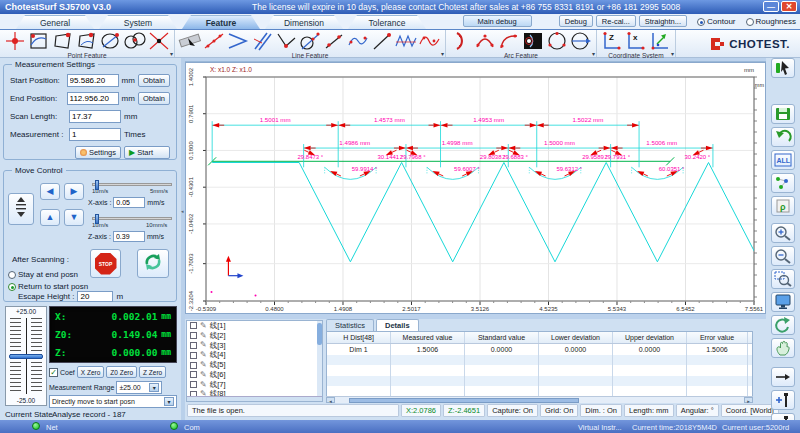 Image resolution: width=800 pixels, height=433 pixels. What do you see at coordinates (636, 41) in the screenshot?
I see `coord-x-icon: x` at bounding box center [636, 41].